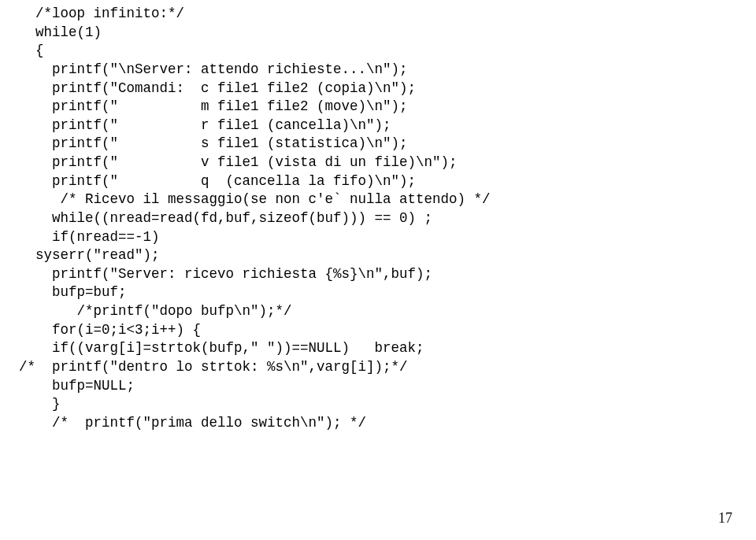 Image resolution: width=756 pixels, height=540 pixels. Describe the element at coordinates (725, 518) in the screenshot. I see `page-number: 17` at that location.